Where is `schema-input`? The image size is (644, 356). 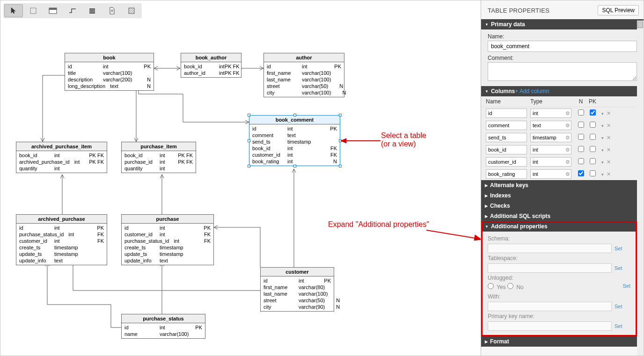
schema-input is located at coordinates (549, 248).